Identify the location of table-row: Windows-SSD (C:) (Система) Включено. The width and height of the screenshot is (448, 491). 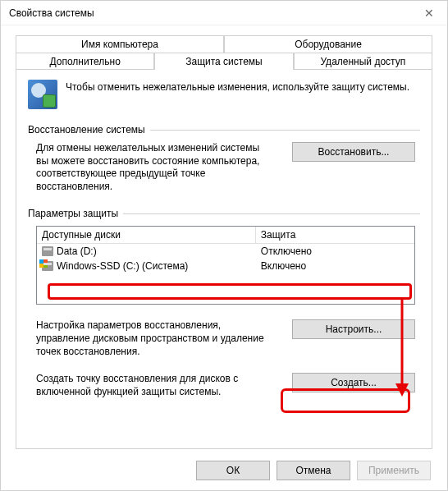
(226, 266).